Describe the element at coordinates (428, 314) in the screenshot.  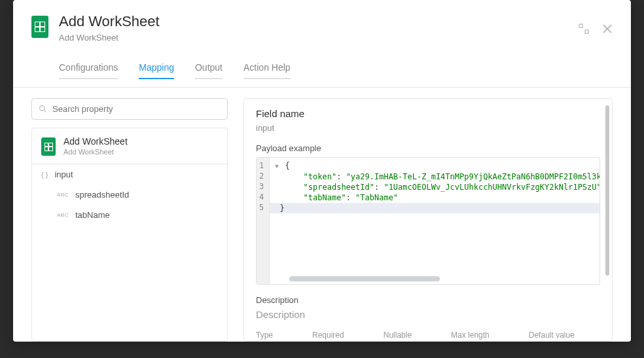
I see `description-value: Description` at that location.